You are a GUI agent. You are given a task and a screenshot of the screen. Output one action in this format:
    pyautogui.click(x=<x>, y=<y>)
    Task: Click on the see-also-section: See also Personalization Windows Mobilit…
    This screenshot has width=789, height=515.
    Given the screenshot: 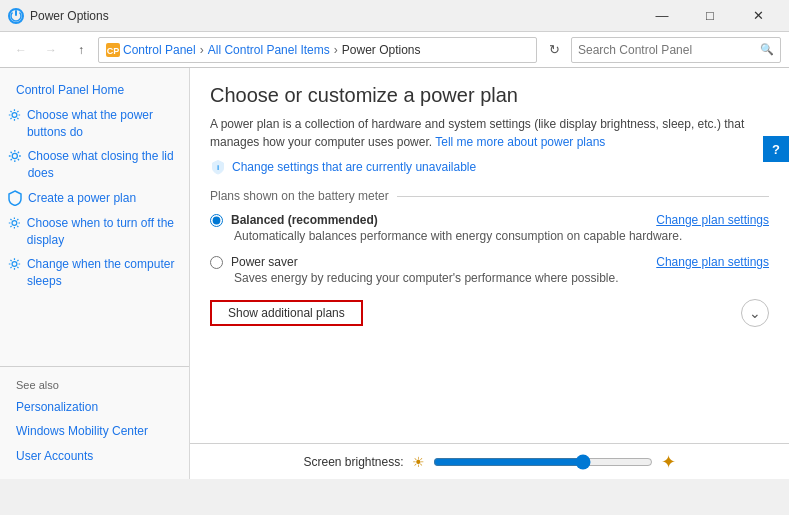 What is the action you would take?
    pyautogui.click(x=94, y=418)
    